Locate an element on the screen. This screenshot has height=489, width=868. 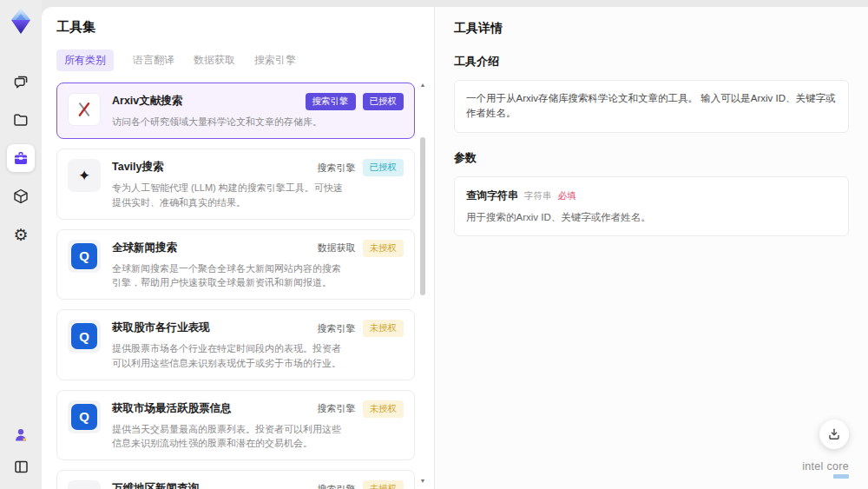
sidebar-item-collapse is located at coordinates (21, 466).